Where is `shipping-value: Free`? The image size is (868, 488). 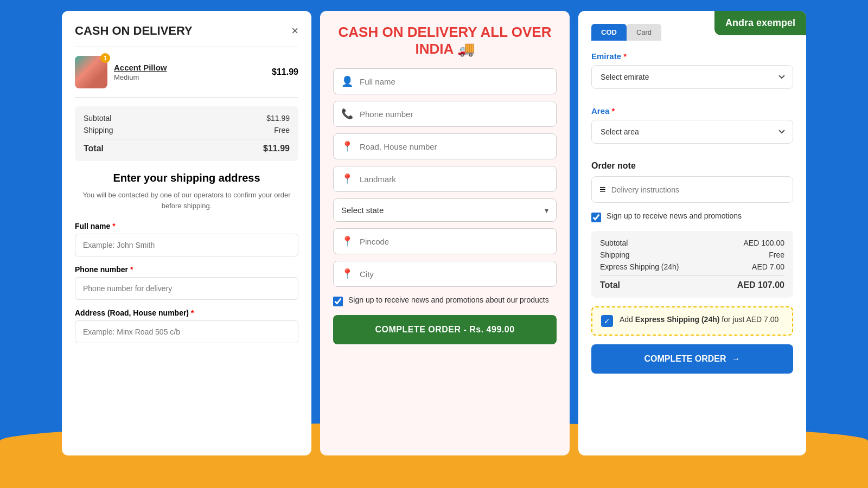
shipping-value: Free is located at coordinates (282, 130).